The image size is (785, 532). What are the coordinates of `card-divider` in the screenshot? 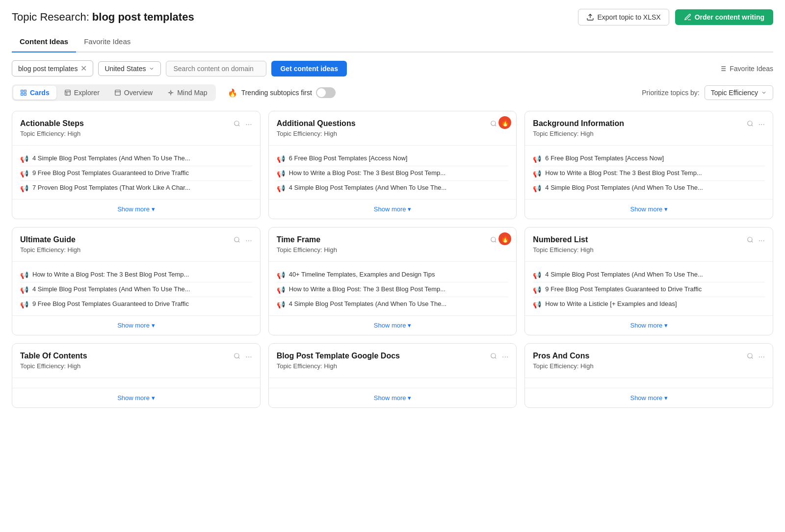 It's located at (392, 262).